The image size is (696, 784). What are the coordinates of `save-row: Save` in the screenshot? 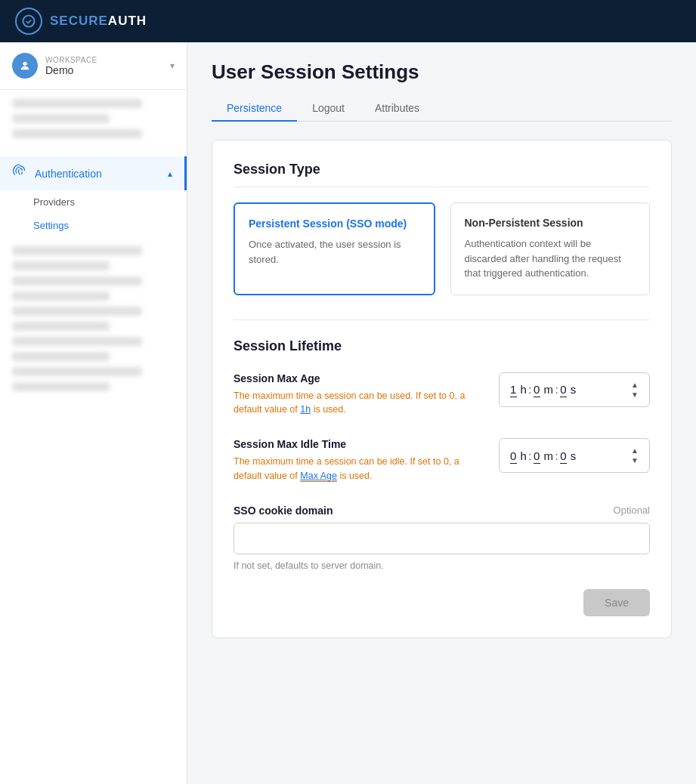 It's located at (441, 603).